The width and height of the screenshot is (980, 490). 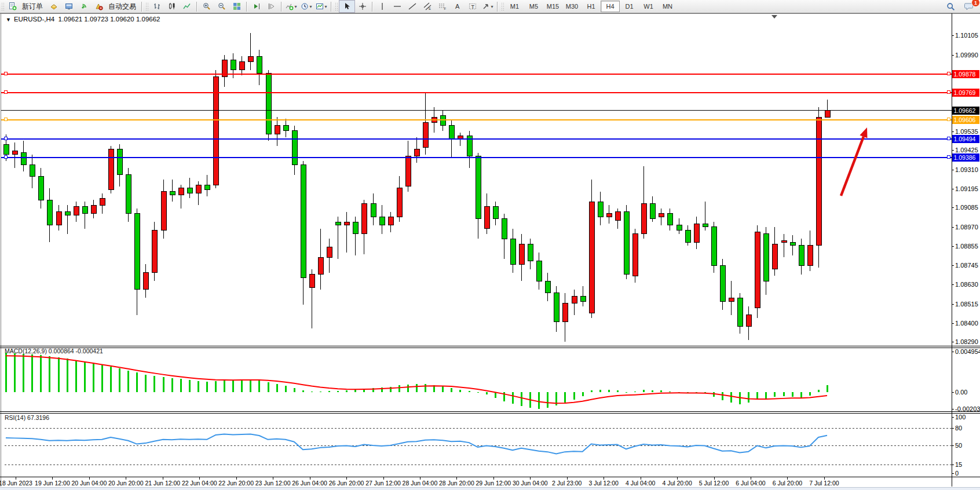 What do you see at coordinates (967, 207) in the screenshot?
I see `price-tick-label: 1.09085` at bounding box center [967, 207].